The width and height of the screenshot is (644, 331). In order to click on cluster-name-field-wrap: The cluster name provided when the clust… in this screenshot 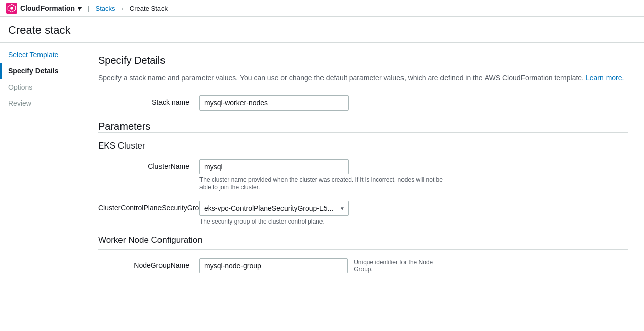, I will do `click(326, 175)`.